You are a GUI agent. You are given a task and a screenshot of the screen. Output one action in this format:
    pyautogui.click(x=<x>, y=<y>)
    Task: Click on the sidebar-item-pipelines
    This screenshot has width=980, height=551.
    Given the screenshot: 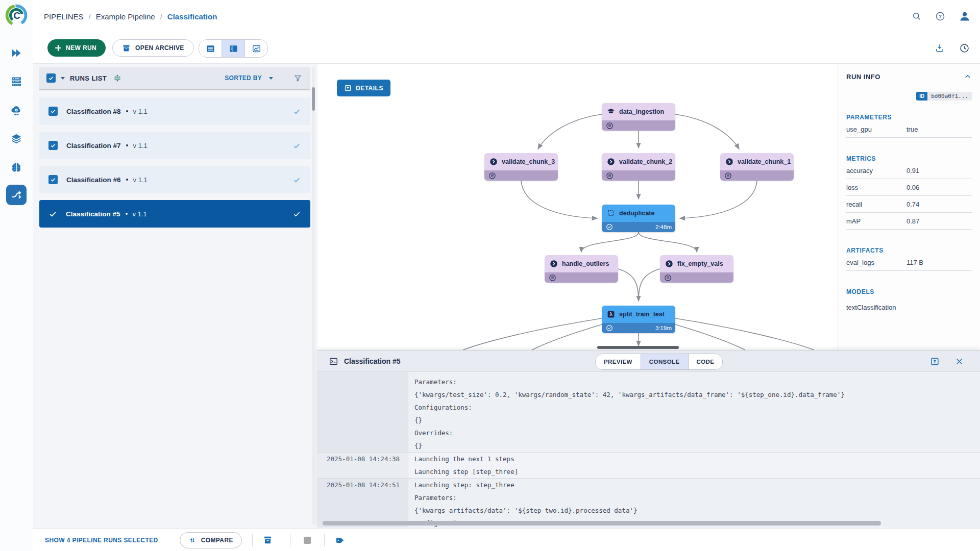 What is the action you would take?
    pyautogui.click(x=16, y=195)
    